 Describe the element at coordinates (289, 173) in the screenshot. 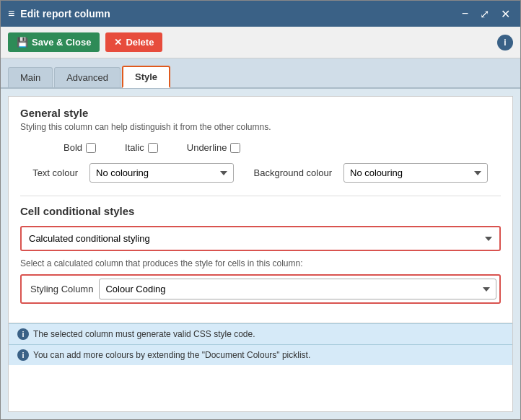

I see `background-colour-label: Background colour` at that location.